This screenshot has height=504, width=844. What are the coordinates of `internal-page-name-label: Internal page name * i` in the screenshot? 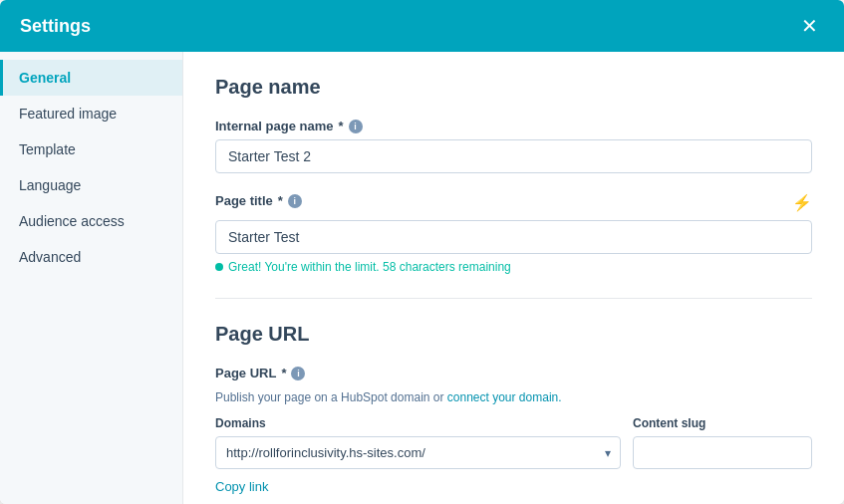 It's located at (514, 126).